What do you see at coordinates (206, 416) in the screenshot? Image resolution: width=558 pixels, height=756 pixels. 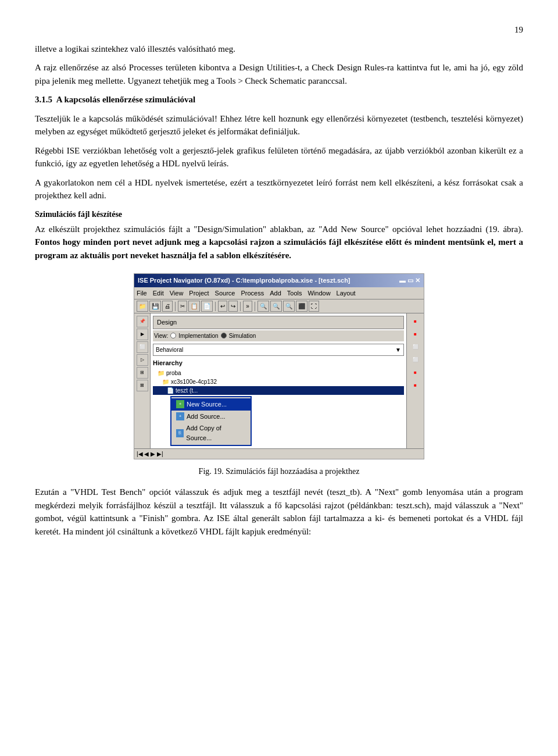 I see `add-source-label: Add Source...` at bounding box center [206, 416].